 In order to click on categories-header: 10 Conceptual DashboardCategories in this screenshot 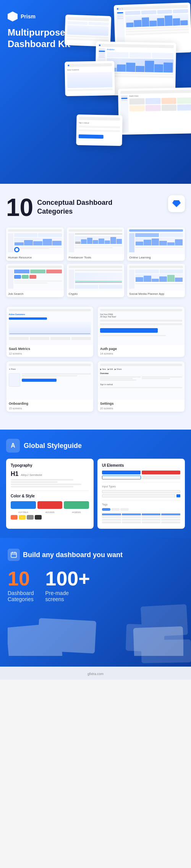, I will do `click(96, 208)`.